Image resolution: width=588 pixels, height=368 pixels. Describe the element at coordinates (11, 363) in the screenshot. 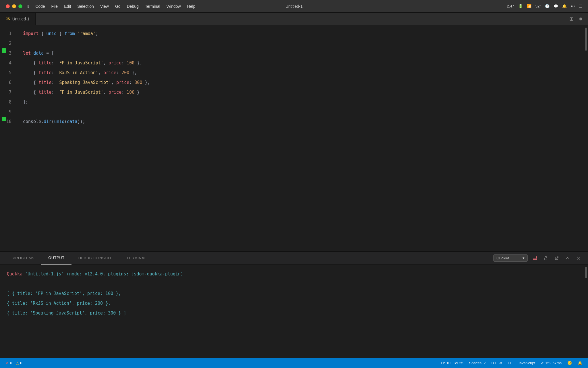

I see `error-count-value: 0` at that location.